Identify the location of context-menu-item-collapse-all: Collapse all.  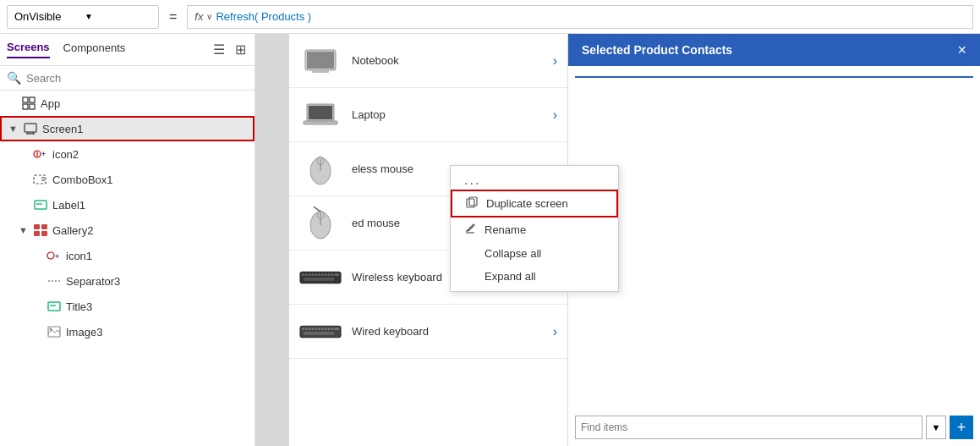
(534, 254).